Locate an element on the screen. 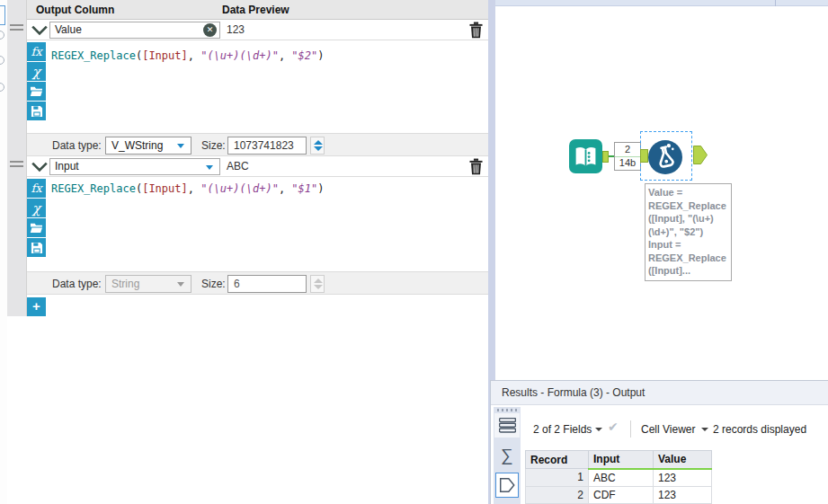  palette-edge-selection is located at coordinates (3, 15).